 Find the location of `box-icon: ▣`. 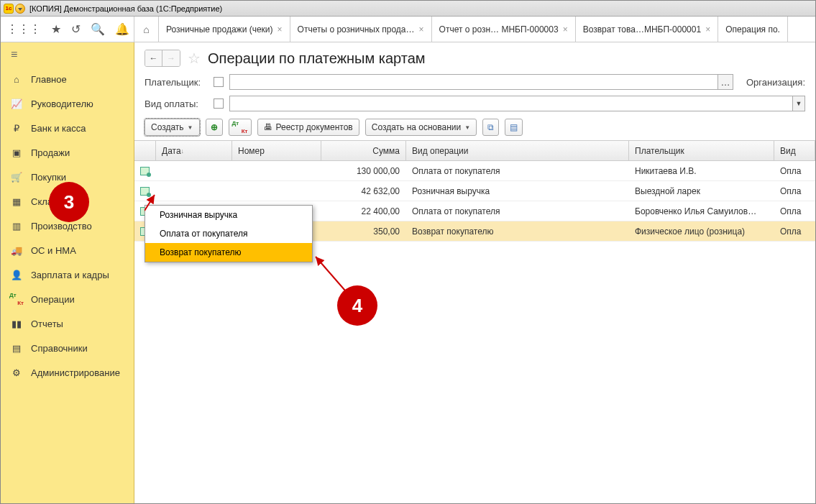

box-icon: ▣ is located at coordinates (17, 152).